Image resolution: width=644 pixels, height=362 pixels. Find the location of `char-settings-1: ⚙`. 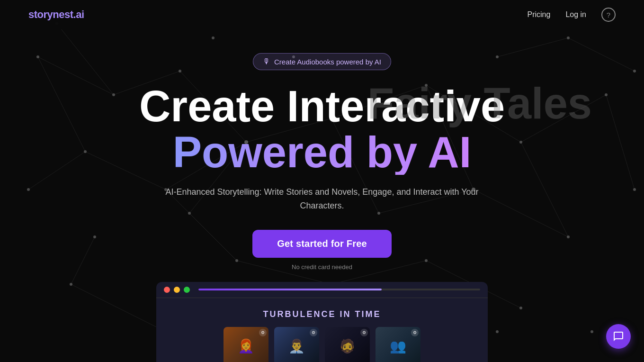

char-settings-1: ⚙ is located at coordinates (263, 333).